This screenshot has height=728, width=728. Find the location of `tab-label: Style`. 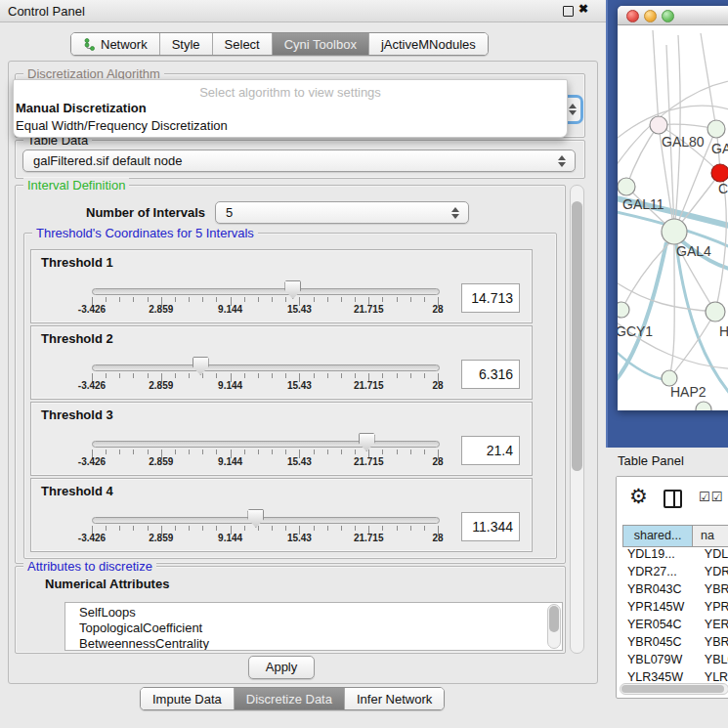

tab-label: Style is located at coordinates (186, 45).